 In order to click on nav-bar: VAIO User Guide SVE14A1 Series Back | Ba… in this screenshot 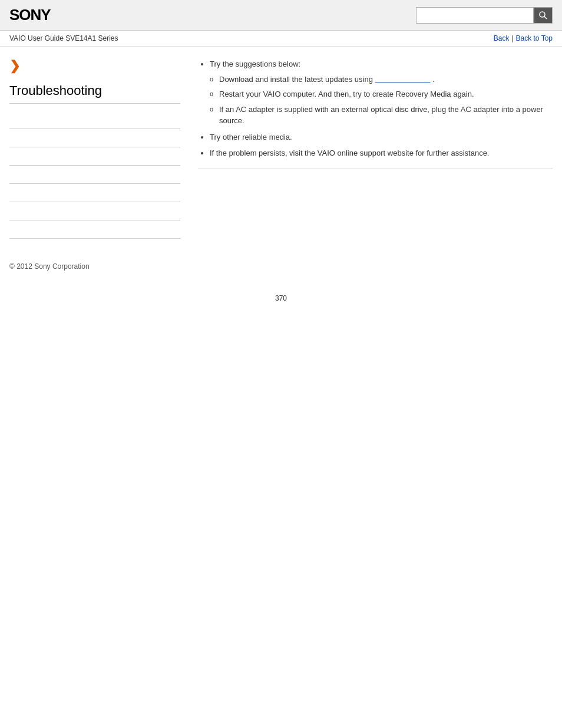, I will do `click(281, 39)`.